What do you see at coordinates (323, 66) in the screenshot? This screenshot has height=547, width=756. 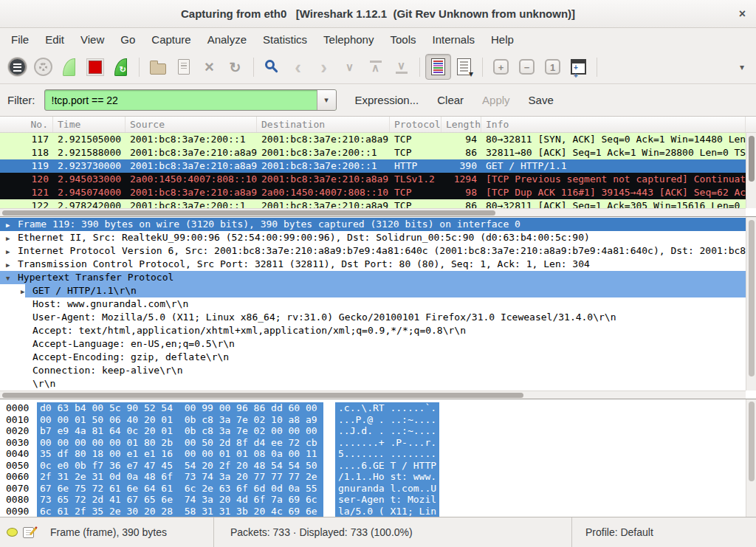 I see `go-forward-button` at bounding box center [323, 66].